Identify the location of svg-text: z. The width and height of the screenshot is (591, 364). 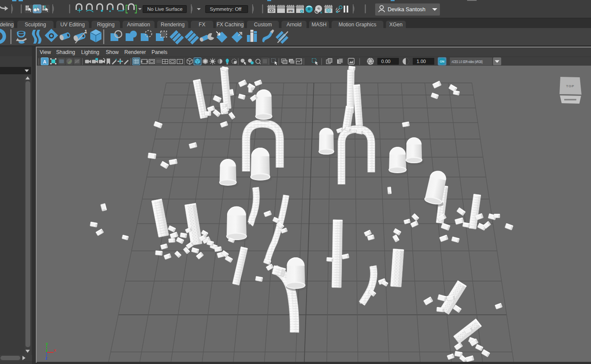
(47, 358).